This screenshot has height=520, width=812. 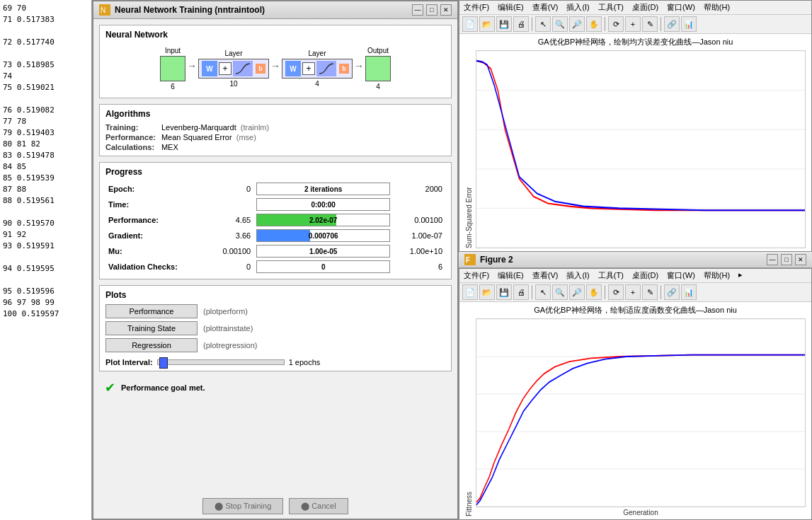 What do you see at coordinates (772, 260) in the screenshot?
I see `figure2-minimize: —` at bounding box center [772, 260].